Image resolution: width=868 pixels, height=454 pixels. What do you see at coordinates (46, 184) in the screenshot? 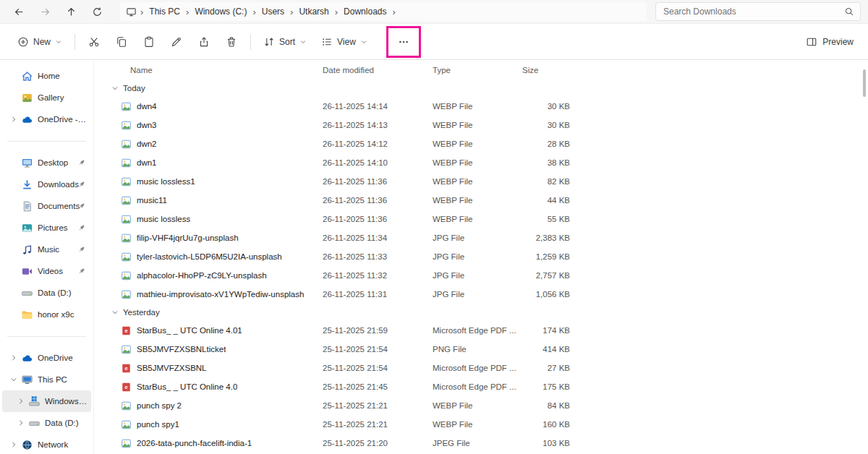
I see `sidebar-item-downloads: Downloads` at bounding box center [46, 184].